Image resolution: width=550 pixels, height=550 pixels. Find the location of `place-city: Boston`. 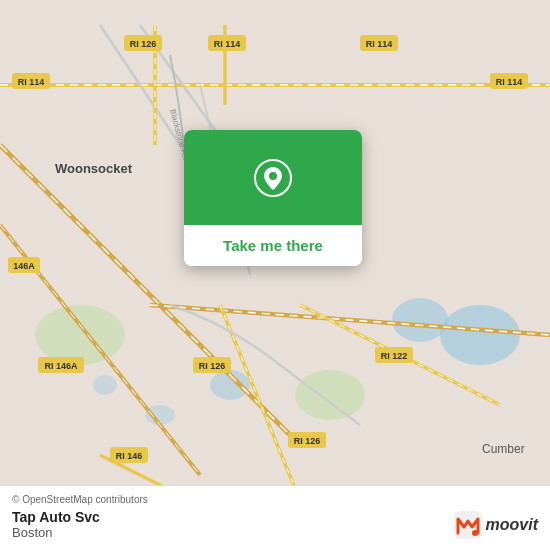

place-city: Boston is located at coordinates (56, 532).